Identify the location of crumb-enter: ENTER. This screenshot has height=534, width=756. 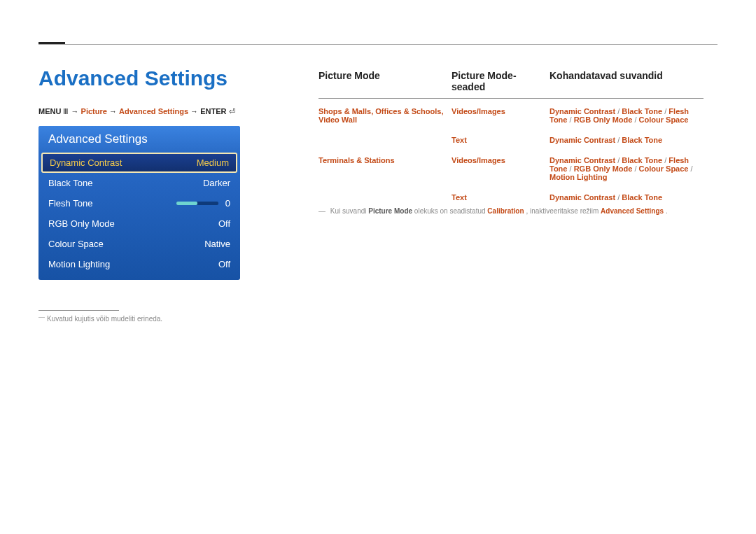
(213, 111).